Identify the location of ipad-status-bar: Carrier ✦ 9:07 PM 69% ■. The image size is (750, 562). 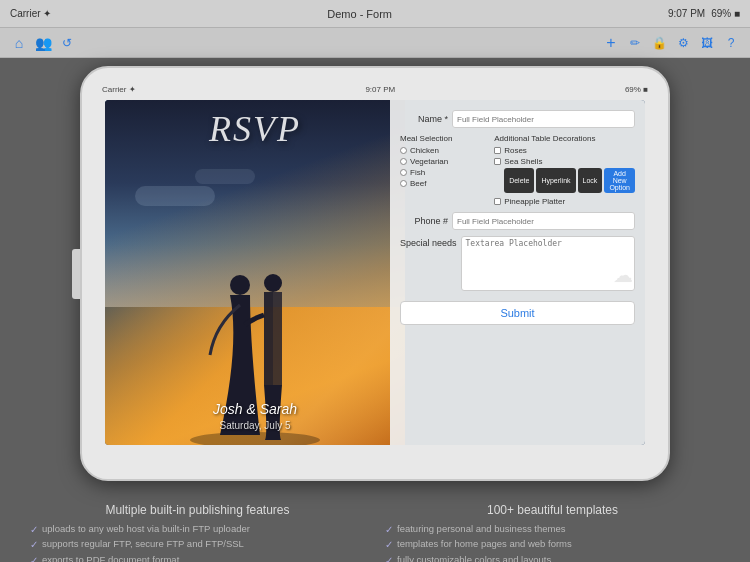
(375, 89).